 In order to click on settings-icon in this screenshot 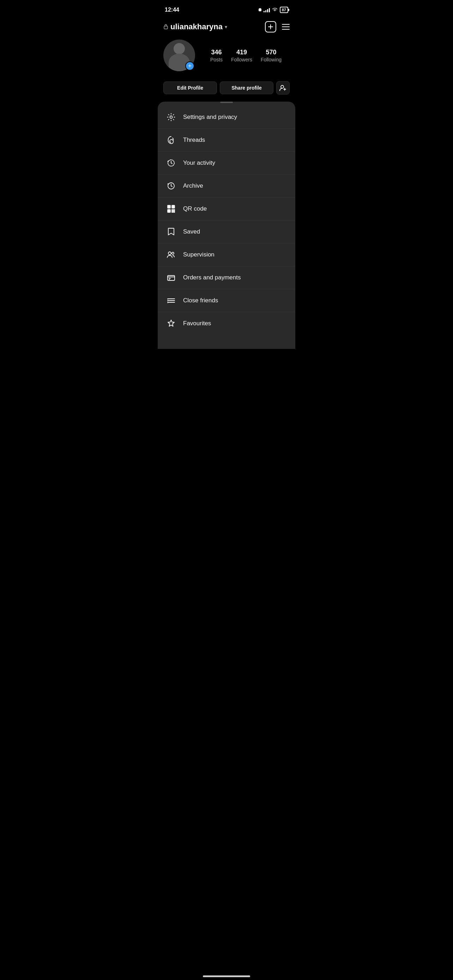, I will do `click(171, 117)`.